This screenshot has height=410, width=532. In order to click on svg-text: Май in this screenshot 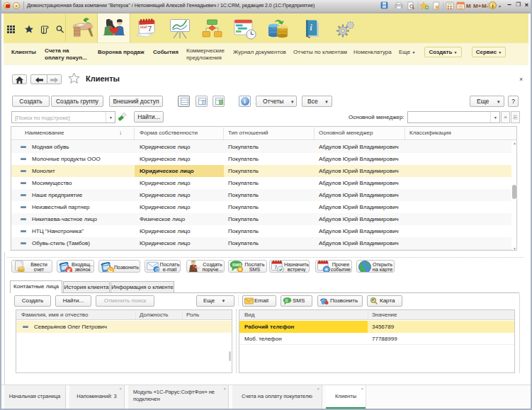, I will do `click(144, 27)`.